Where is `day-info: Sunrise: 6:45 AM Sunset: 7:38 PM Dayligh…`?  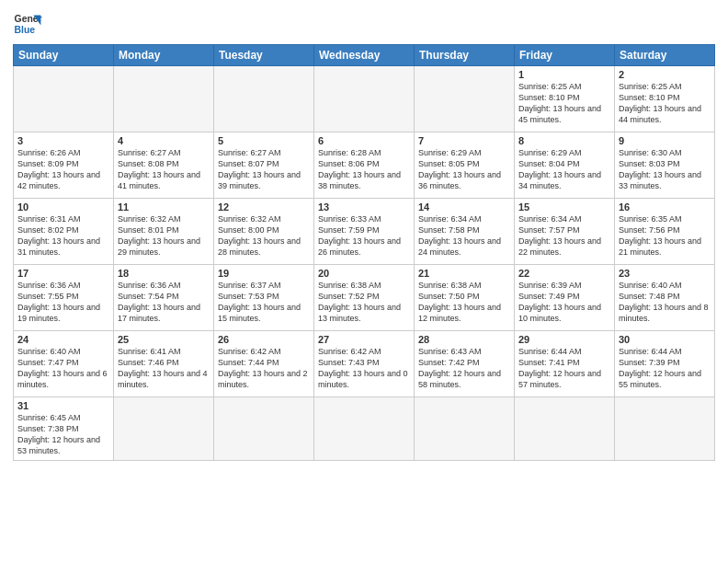
day-info: Sunrise: 6:45 AM Sunset: 7:38 PM Dayligh… is located at coordinates (63, 434).